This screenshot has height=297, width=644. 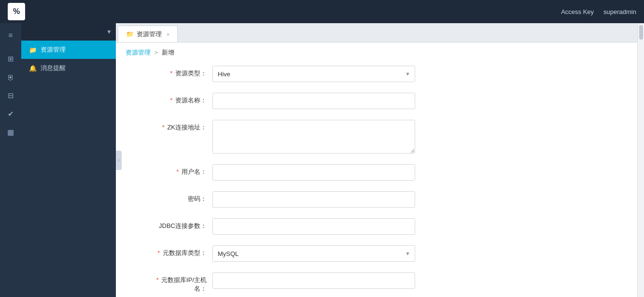 What do you see at coordinates (179, 283) in the screenshot?
I see `meta-db-ip-label: * 元数据库IP/主机名：` at bounding box center [179, 283].